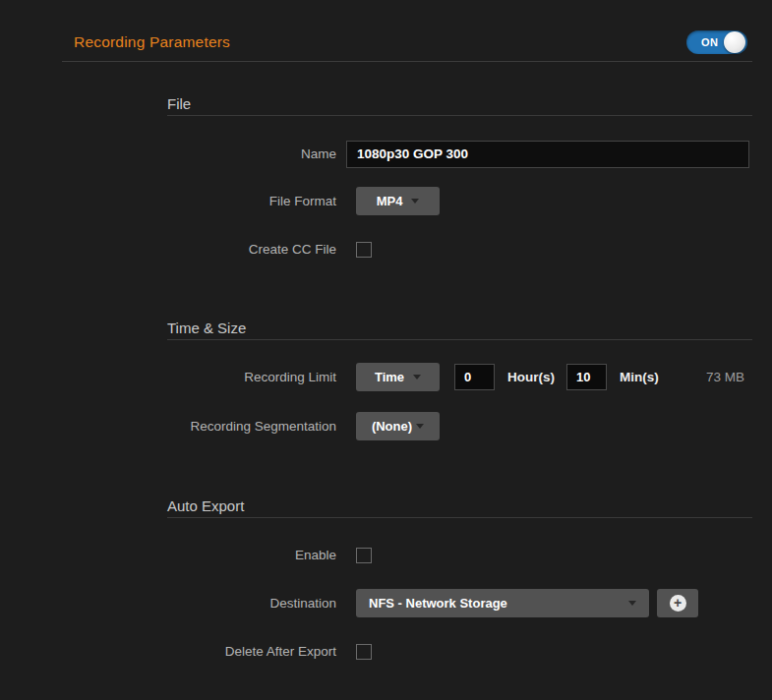  Describe the element at coordinates (407, 250) in the screenshot. I see `create-cc-row: Create CC File` at that location.